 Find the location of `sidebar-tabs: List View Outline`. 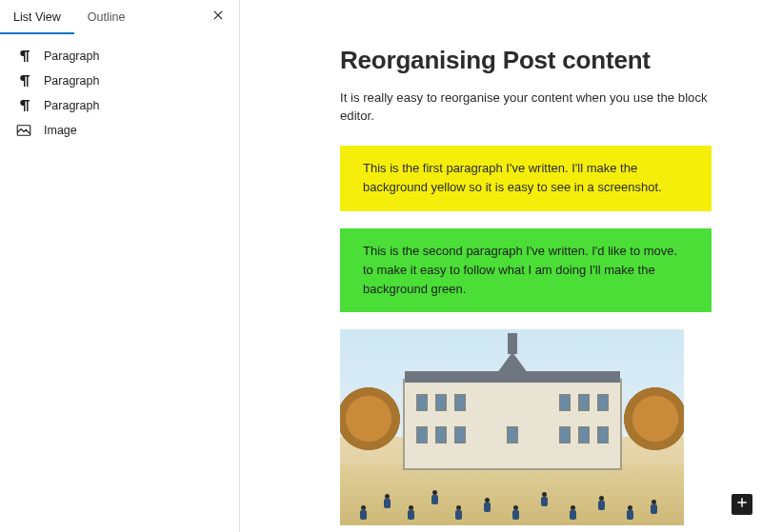

sidebar-tabs: List View Outline is located at coordinates (120, 17).